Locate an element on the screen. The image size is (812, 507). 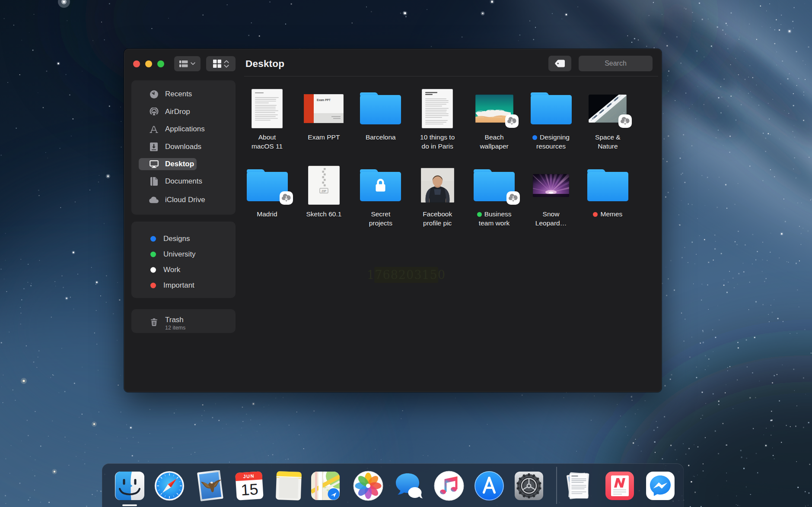
file-name-line: Madrid is located at coordinates (267, 214).